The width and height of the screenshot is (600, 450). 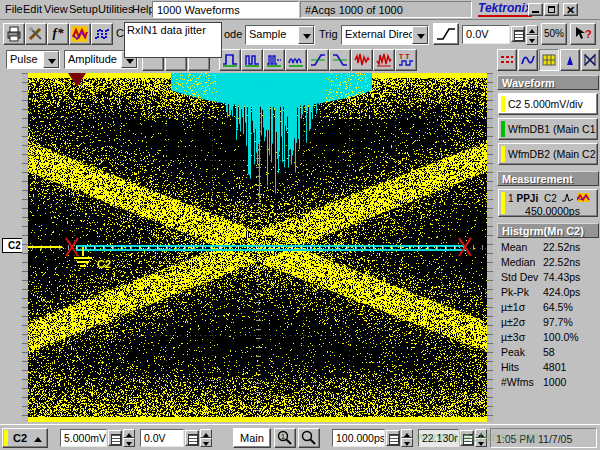 What do you see at coordinates (274, 60) in the screenshot?
I see `measure-burst-button` at bounding box center [274, 60].